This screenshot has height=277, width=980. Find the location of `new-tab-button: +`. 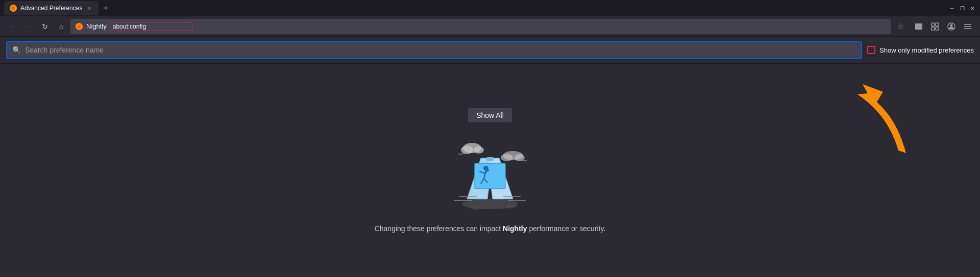

new-tab-button: + is located at coordinates (106, 8).